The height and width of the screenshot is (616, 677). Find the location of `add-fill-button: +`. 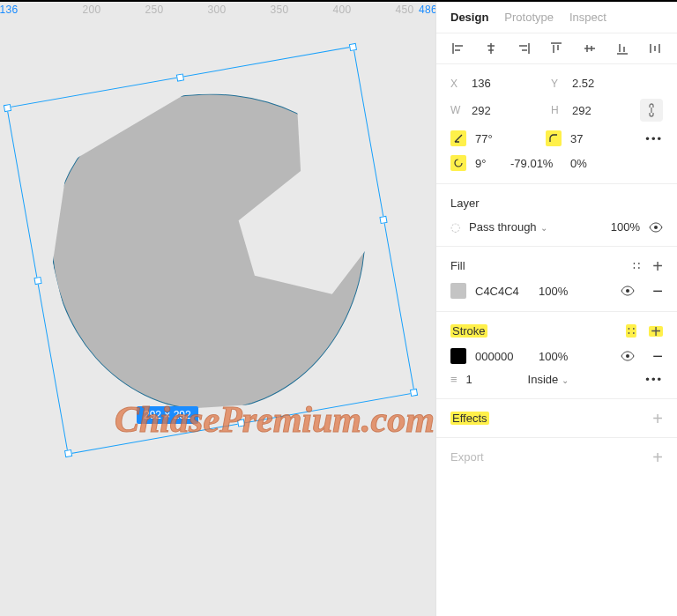

add-fill-button: + is located at coordinates (658, 266).